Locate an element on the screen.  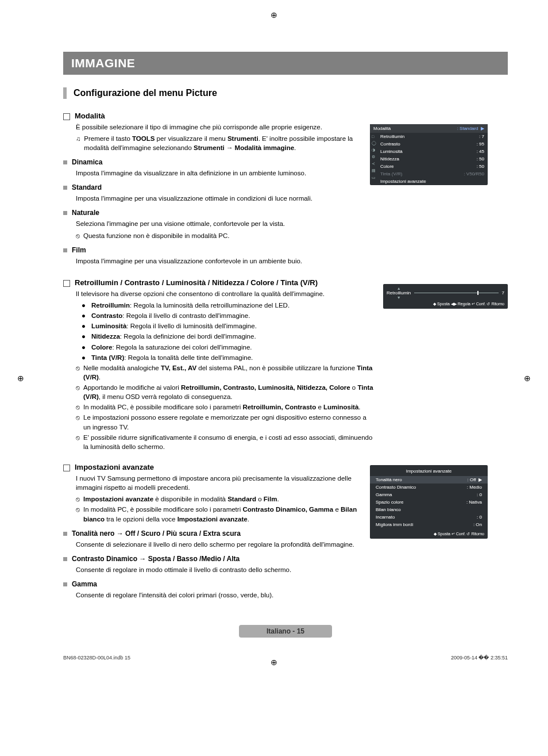
osd-row: Tinta (V/R): V50/R50 is located at coordinates (429, 174).